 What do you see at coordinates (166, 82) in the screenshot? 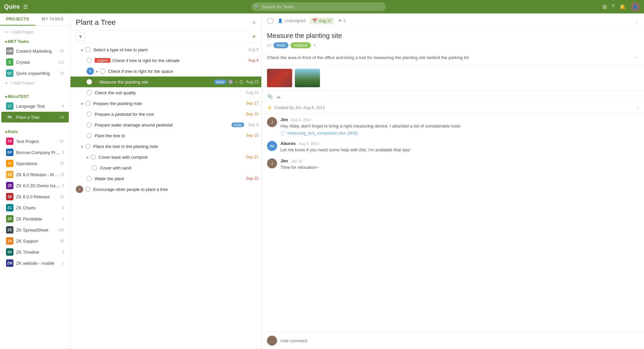
I see `task-row-selected: ⚠ Measure the planting site tools 0 + ☰ …` at bounding box center [166, 82].